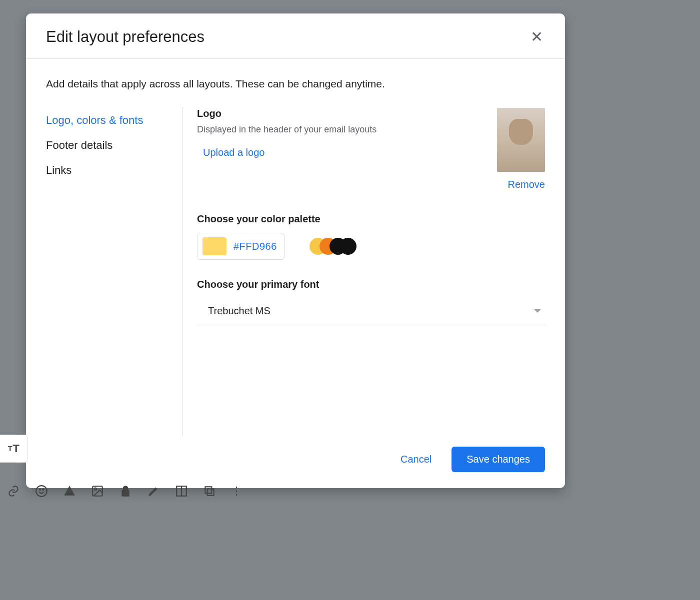 The image size is (700, 600). I want to click on font-select: Trebuchet MS, so click(371, 311).